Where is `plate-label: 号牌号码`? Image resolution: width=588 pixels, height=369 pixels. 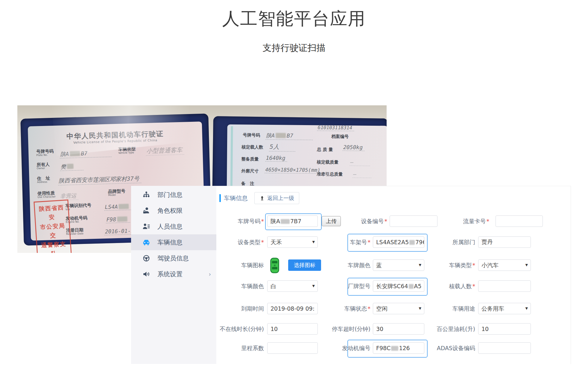
plate-label: 号牌号码 is located at coordinates (251, 135).